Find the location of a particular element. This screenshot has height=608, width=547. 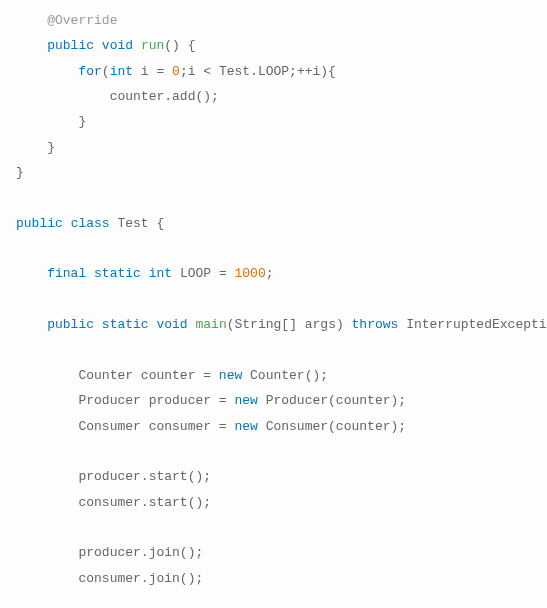

code-line: public static void main(String[] args) t… is located at coordinates (282, 324).